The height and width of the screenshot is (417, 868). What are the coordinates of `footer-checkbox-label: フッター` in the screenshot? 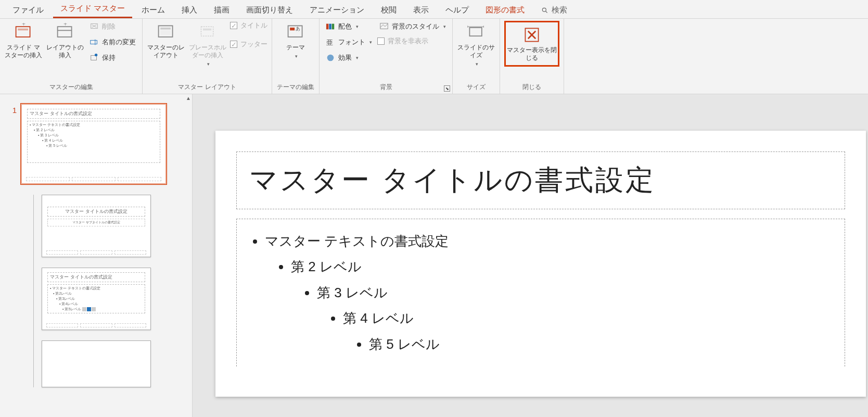 It's located at (254, 44).